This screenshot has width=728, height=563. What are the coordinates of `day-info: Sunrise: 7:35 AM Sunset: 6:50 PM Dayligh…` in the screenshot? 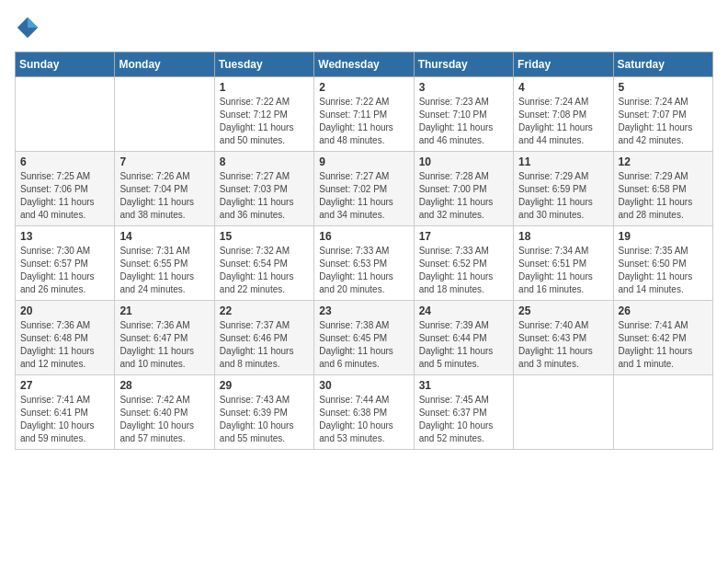 It's located at (664, 270).